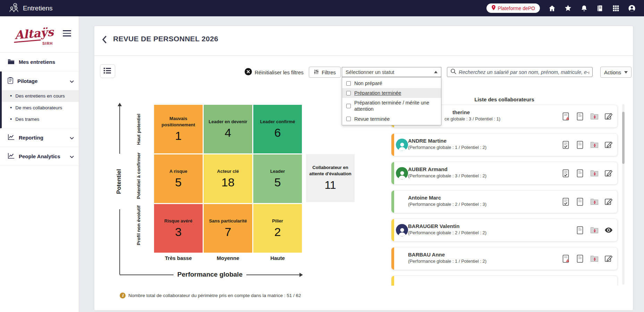  I want to click on status-option-non-prepare: Non préparé, so click(391, 83).